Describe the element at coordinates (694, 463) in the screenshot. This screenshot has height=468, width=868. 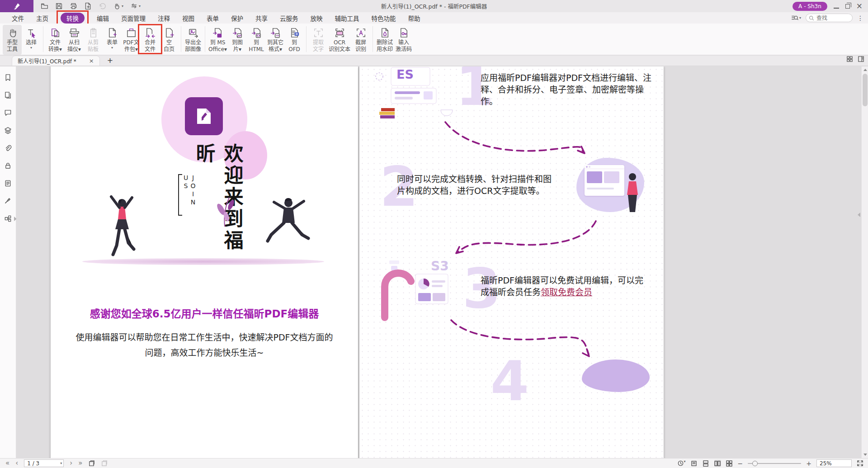
I see `single-page-view-button` at that location.